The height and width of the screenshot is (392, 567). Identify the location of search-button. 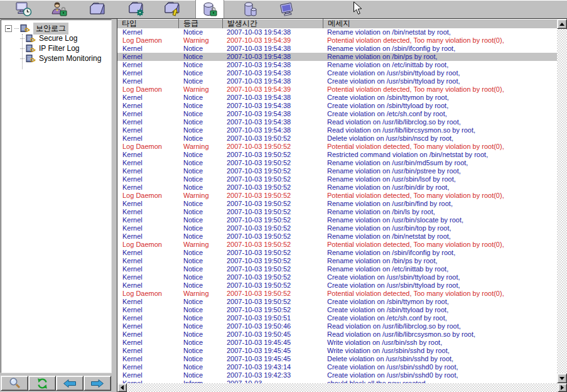
(14, 383).